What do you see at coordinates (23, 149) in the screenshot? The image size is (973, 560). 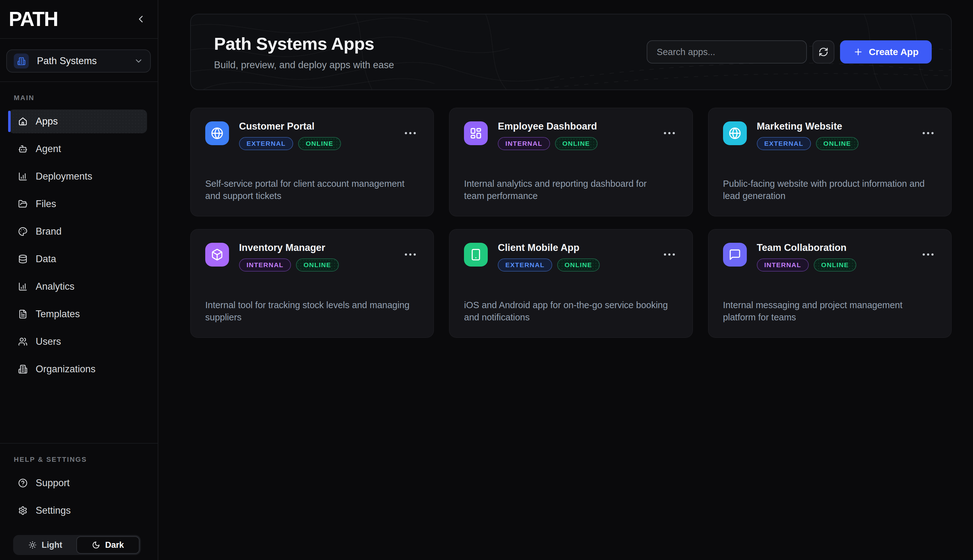 I see `bot-icon` at bounding box center [23, 149].